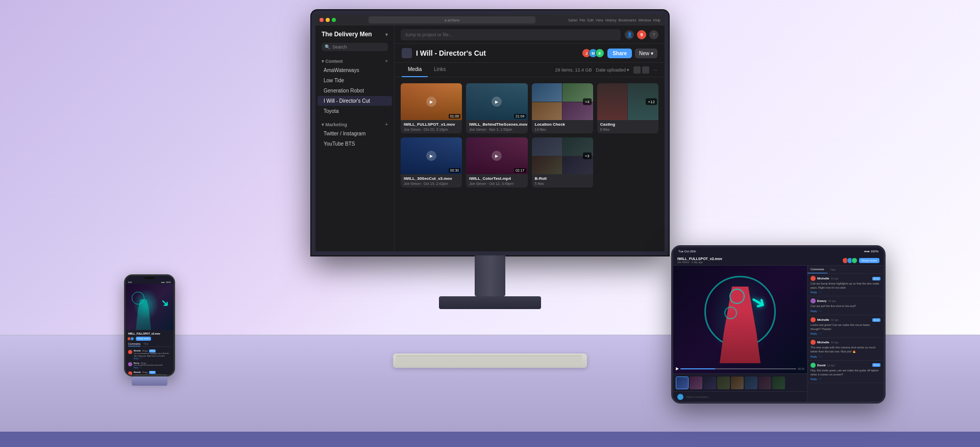  I want to click on media-meta-casting: 6 files, so click(628, 130).